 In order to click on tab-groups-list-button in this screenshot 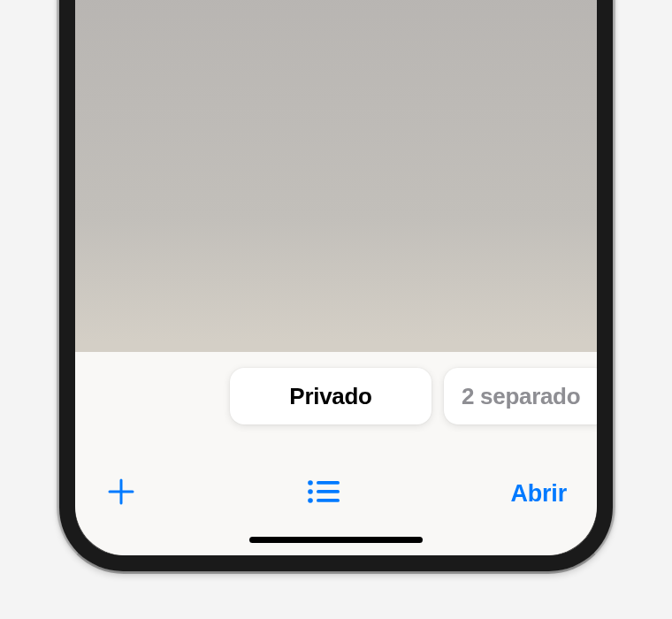, I will do `click(324, 493)`.